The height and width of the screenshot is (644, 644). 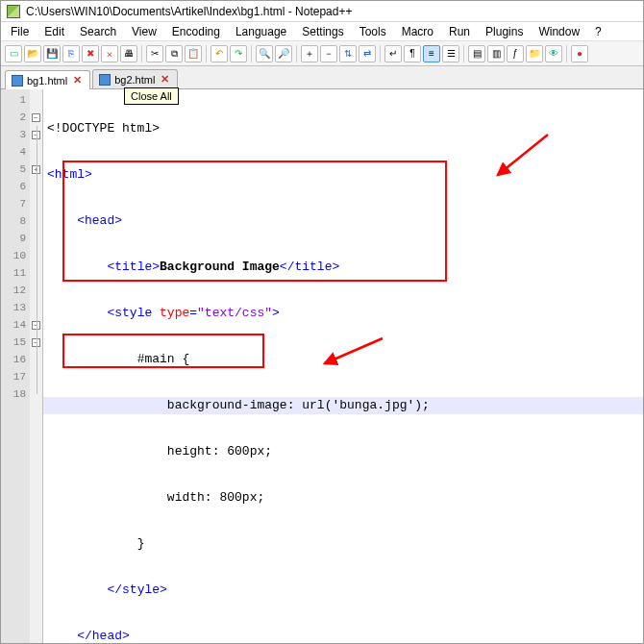 I want to click on line-number: 7, so click(x=15, y=204).